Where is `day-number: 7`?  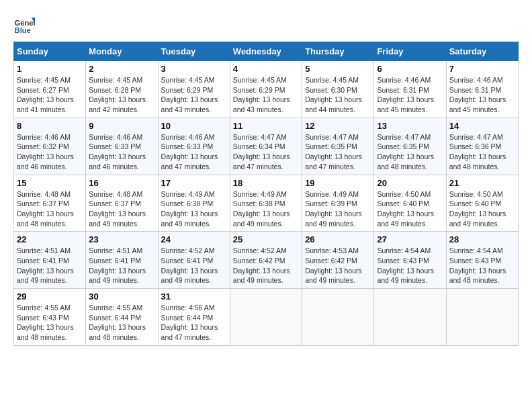 day-number: 7 is located at coordinates (482, 68).